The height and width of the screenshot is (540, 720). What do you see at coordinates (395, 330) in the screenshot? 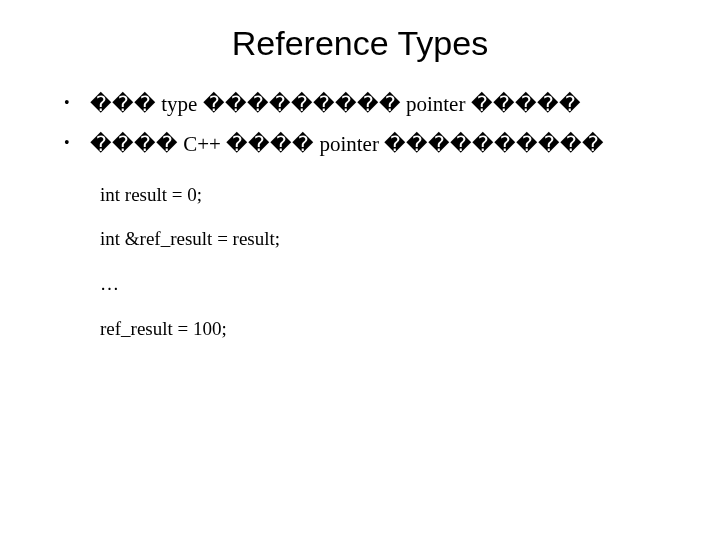
I see `code-line: ref_result = 100;` at bounding box center [395, 330].